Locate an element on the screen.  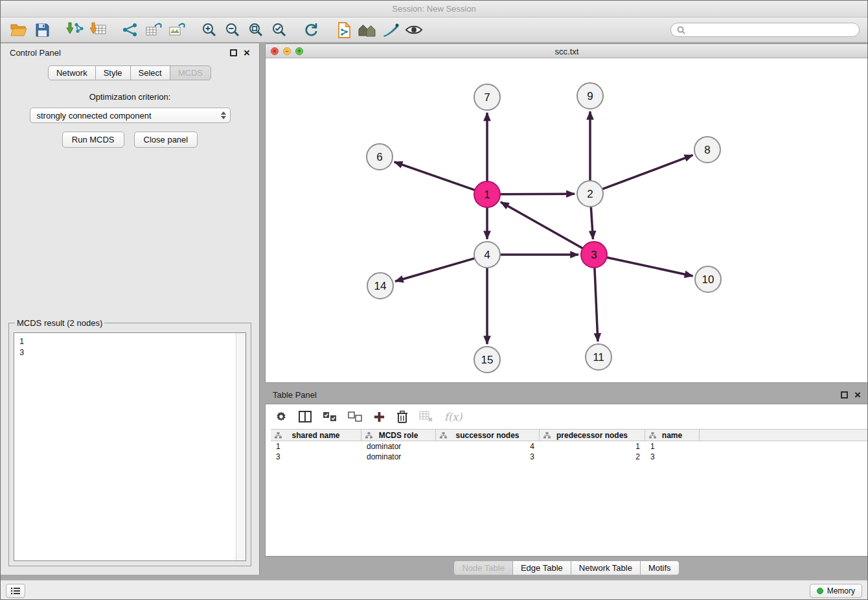
table-row: 1dominator411 is located at coordinates (569, 446).